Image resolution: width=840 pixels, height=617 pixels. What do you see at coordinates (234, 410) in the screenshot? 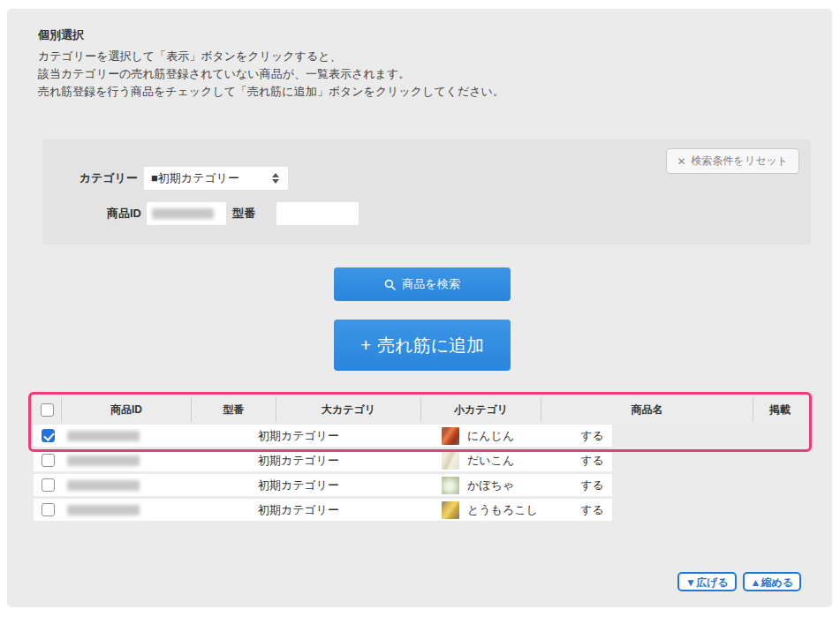
I see `col-header-model-number: 型番` at bounding box center [234, 410].